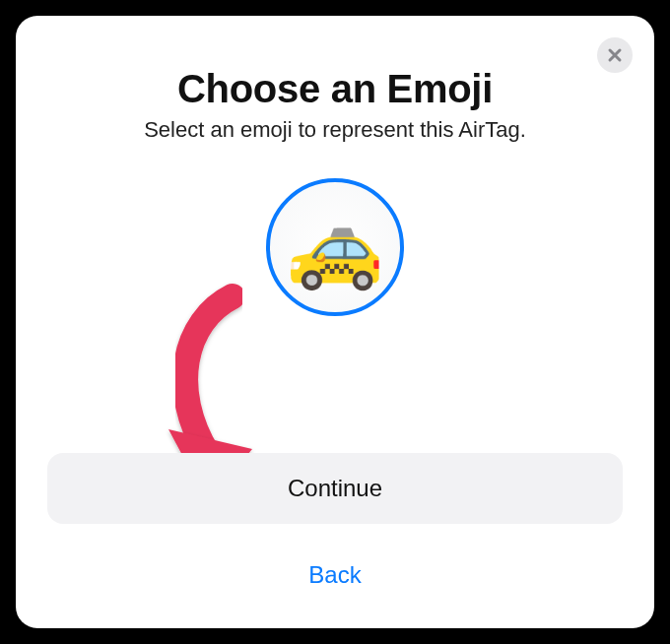 This screenshot has width=670, height=644. I want to click on back-label: Back, so click(335, 575).